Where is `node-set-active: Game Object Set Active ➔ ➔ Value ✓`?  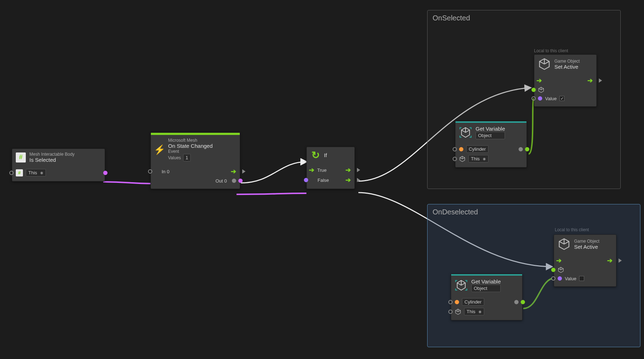 node-set-active: Game Object Set Active ➔ ➔ Value ✓ is located at coordinates (566, 81).